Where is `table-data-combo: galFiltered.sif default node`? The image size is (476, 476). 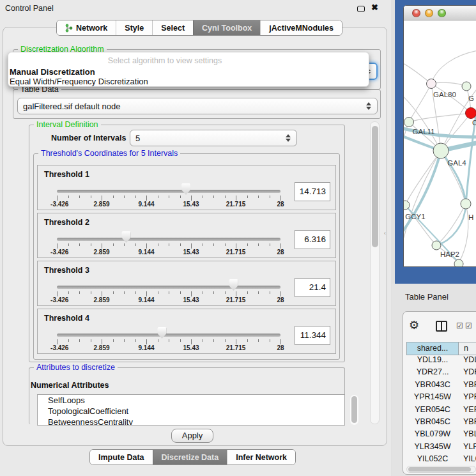
table-data-combo: galFiltered.sif default node is located at coordinates (197, 106).